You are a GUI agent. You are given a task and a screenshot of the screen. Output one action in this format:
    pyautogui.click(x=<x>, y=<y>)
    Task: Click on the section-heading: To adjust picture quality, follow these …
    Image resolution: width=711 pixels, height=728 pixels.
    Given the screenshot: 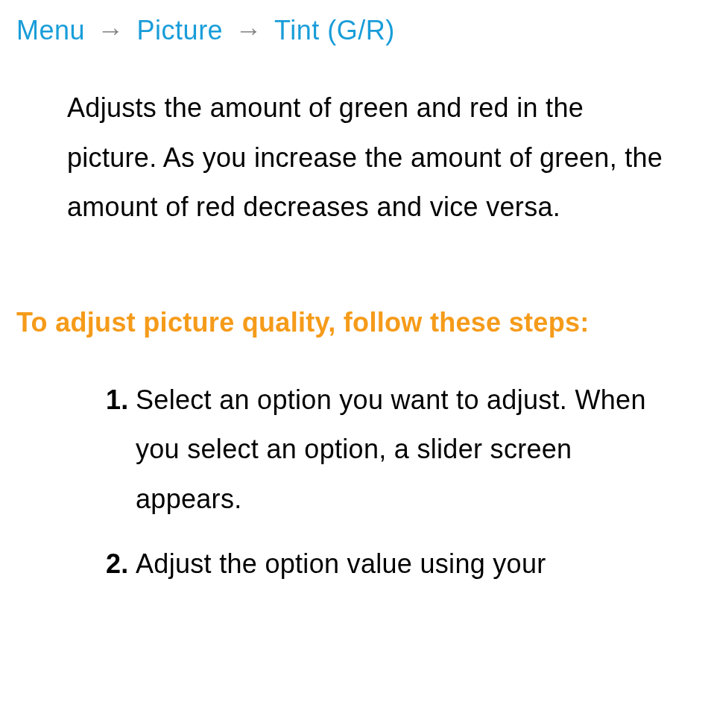 What is the action you would take?
    pyautogui.click(x=356, y=323)
    